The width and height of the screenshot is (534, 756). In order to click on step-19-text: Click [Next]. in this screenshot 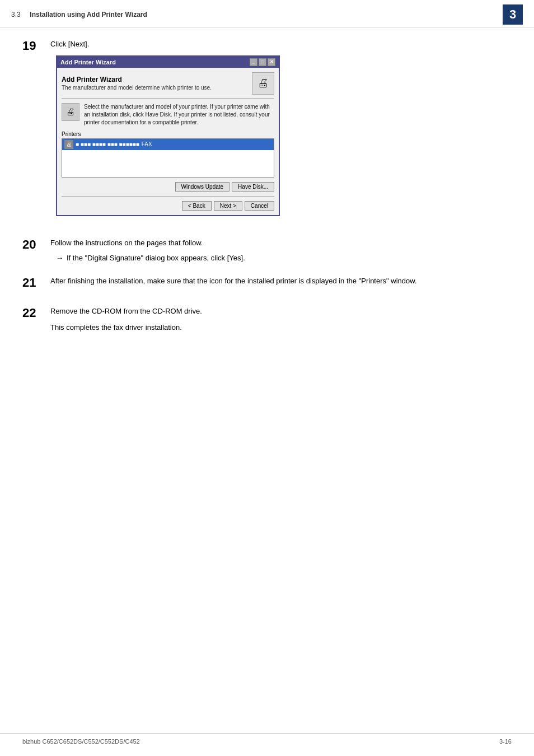, I will do `click(281, 44)`.